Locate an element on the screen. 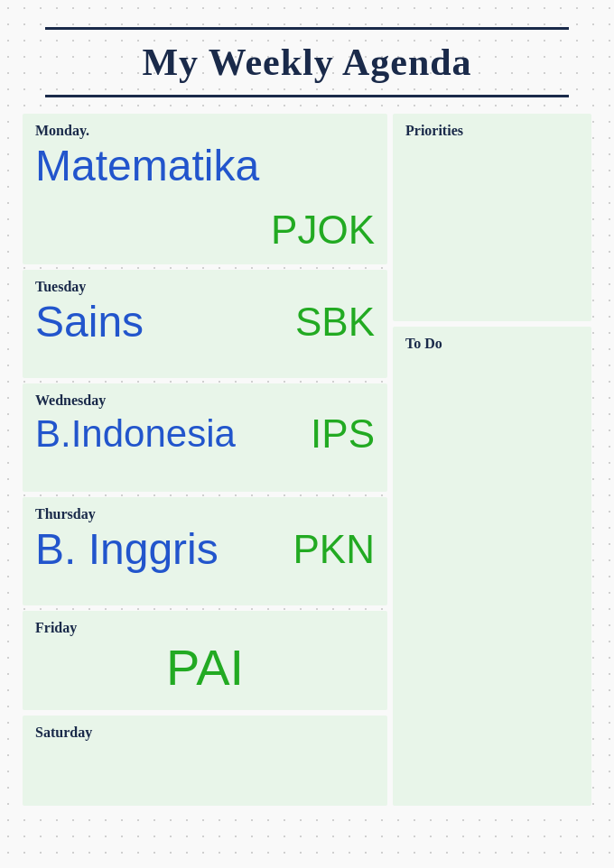 The width and height of the screenshot is (614, 868). monday-subject-2: PJOK is located at coordinates (323, 230).